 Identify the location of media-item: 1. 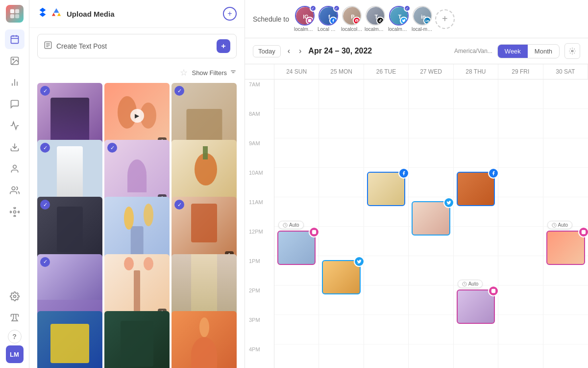
(137, 287).